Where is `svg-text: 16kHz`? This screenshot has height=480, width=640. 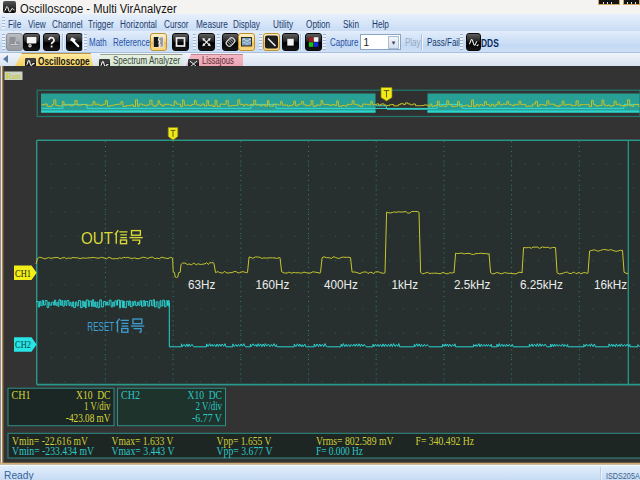 svg-text: 16kHz is located at coordinates (610, 286).